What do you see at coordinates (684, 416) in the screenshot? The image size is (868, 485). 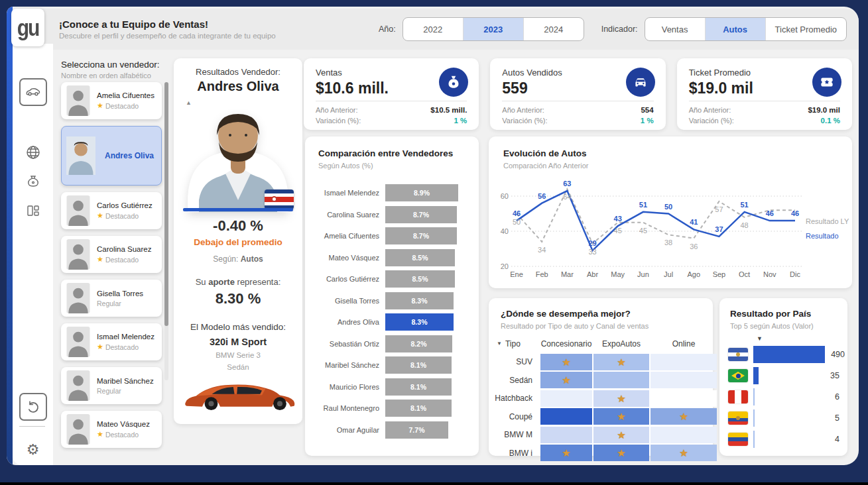 I see `heatmap-cell-coupe-online: ★` at bounding box center [684, 416].